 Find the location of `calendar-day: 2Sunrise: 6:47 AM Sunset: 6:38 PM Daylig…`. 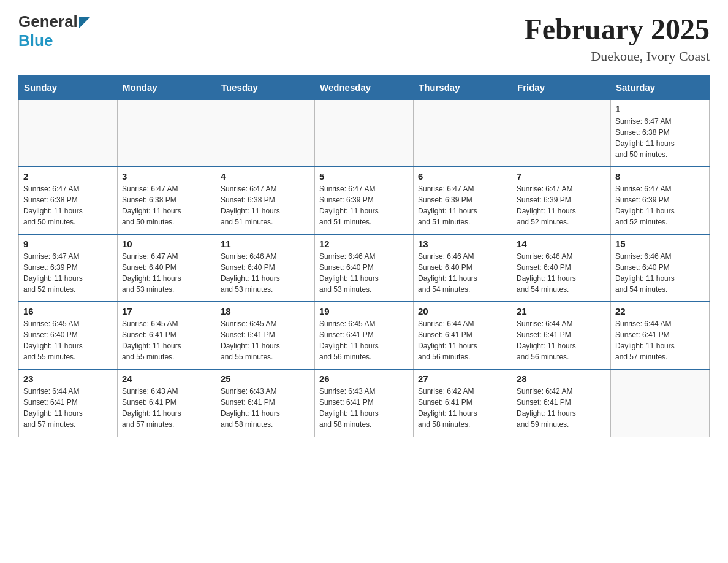

calendar-day: 2Sunrise: 6:47 AM Sunset: 6:38 PM Daylig… is located at coordinates (69, 201).